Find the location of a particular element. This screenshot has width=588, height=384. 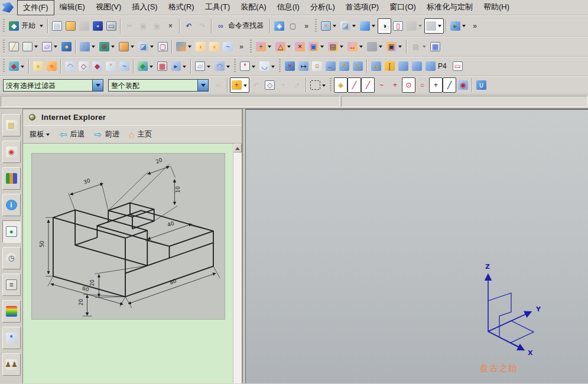

sketch: ╱ is located at coordinates (14, 47).